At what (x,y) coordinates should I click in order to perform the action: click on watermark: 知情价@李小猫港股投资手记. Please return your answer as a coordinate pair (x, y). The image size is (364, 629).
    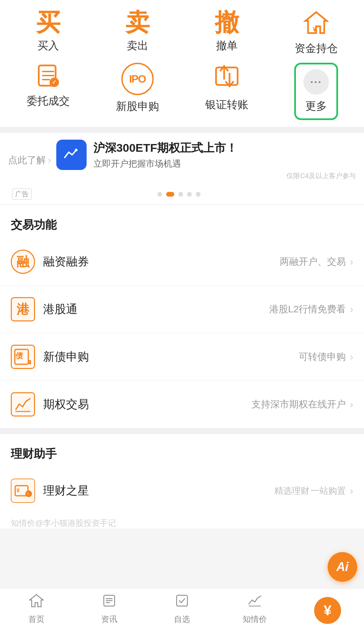
    Looking at the image, I should click on (182, 523).